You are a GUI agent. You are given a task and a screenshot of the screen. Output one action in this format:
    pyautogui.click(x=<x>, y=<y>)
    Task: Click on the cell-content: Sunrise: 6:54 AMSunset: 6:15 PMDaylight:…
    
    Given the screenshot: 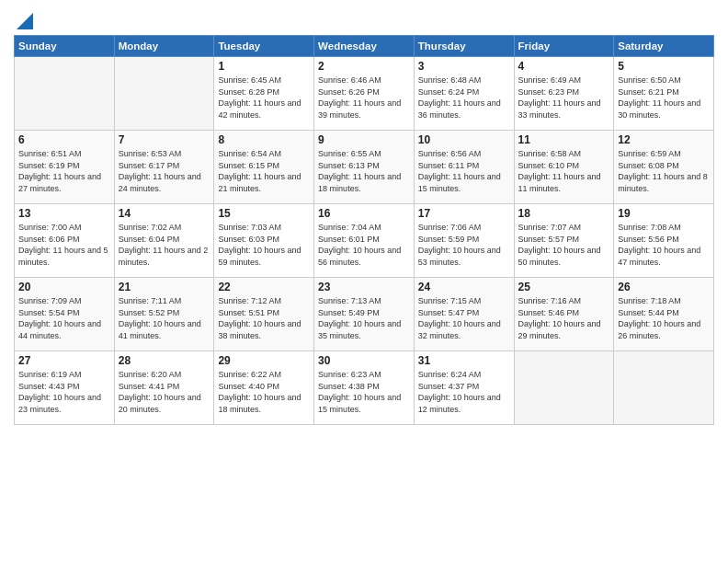 What is the action you would take?
    pyautogui.click(x=264, y=171)
    